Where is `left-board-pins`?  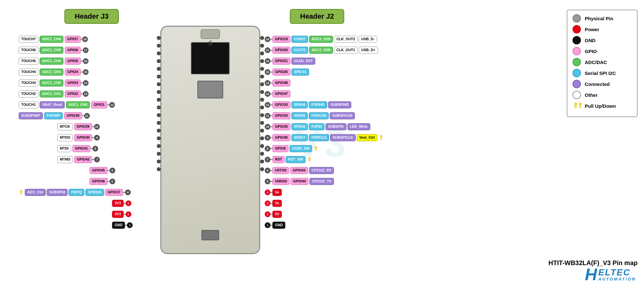
left-board-pins is located at coordinates (159, 104).